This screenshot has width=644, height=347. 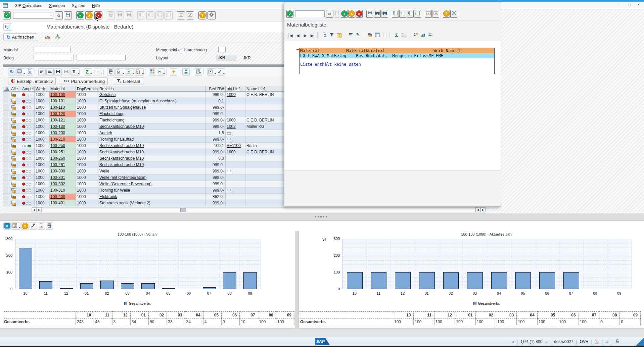 What do you see at coordinates (423, 36) in the screenshot?
I see `chart-button` at bounding box center [423, 36].